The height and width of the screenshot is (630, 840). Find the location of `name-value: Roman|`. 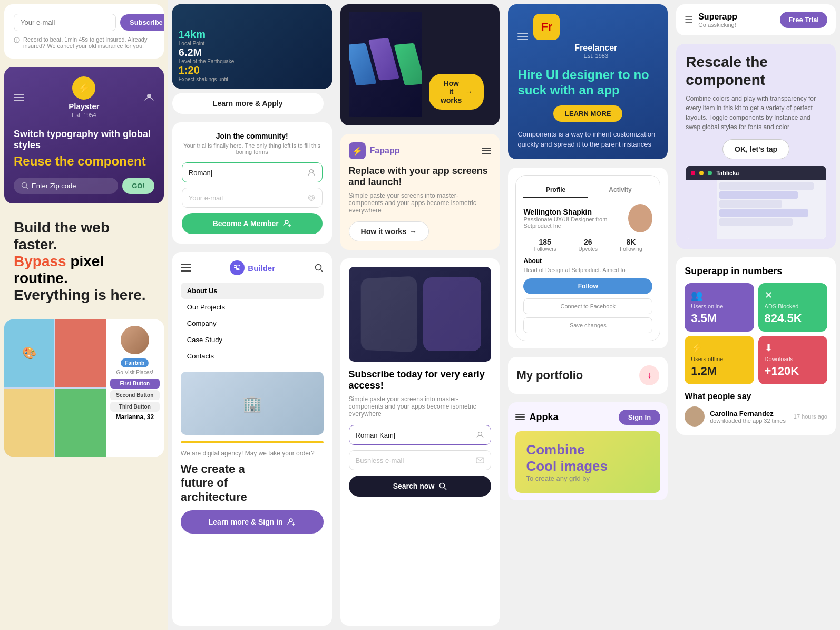

name-value: Roman| is located at coordinates (200, 173).